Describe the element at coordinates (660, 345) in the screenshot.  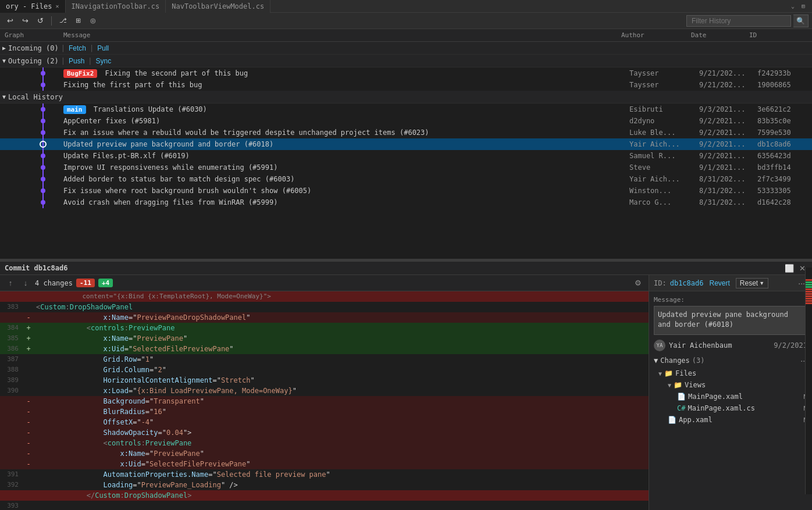
I see `avatar: YA` at that location.